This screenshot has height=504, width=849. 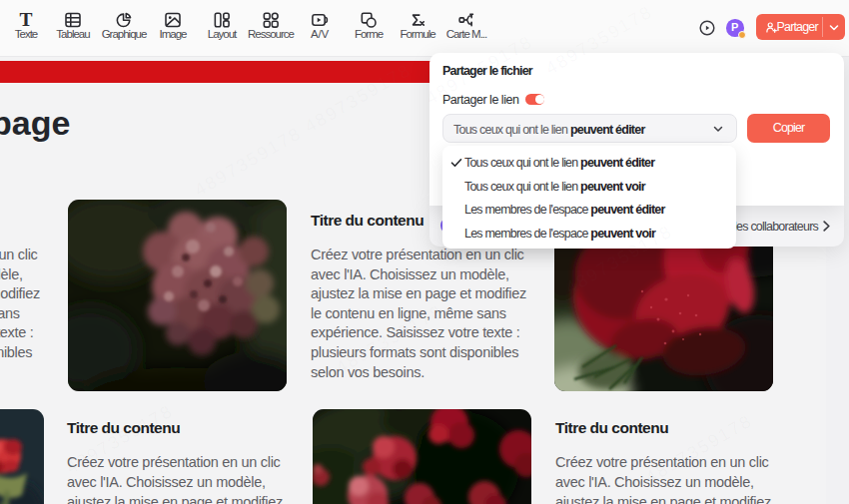 I want to click on svg-text: T, so click(x=26, y=20).